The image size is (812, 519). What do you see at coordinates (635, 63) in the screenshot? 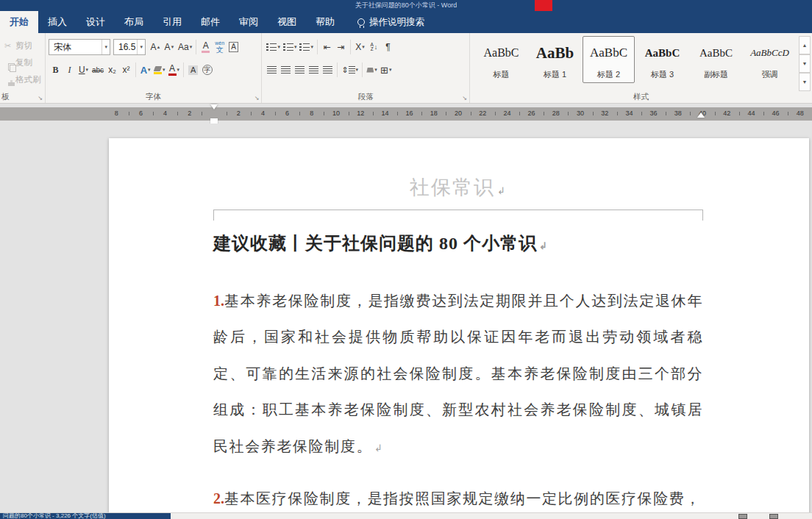
I see `style-gallery: AaBbC 标题 AaBb 标题 1 AaBbC 标题 2 AaBbC 标题 3…` at bounding box center [635, 63].